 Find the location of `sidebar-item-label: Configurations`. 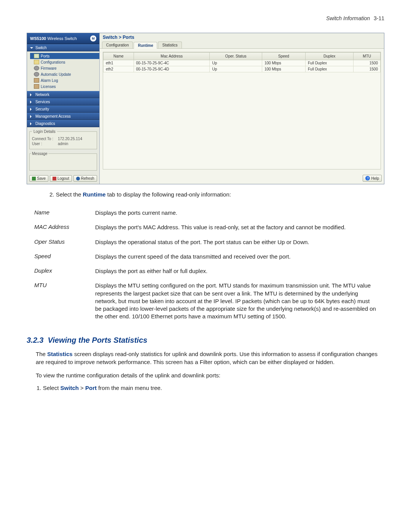

sidebar-item-label: Configurations is located at coordinates (53, 62).